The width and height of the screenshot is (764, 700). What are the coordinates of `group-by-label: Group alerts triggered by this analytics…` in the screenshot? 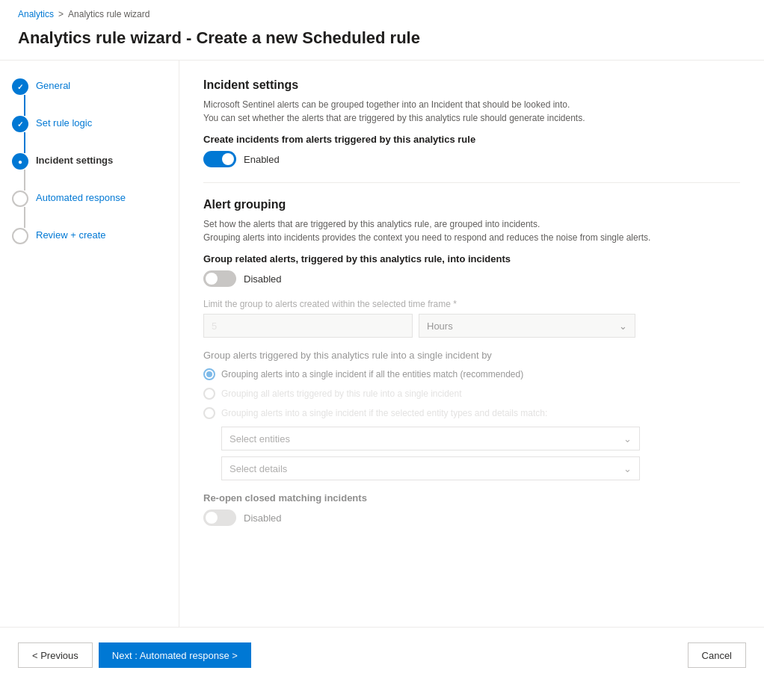 It's located at (472, 356).